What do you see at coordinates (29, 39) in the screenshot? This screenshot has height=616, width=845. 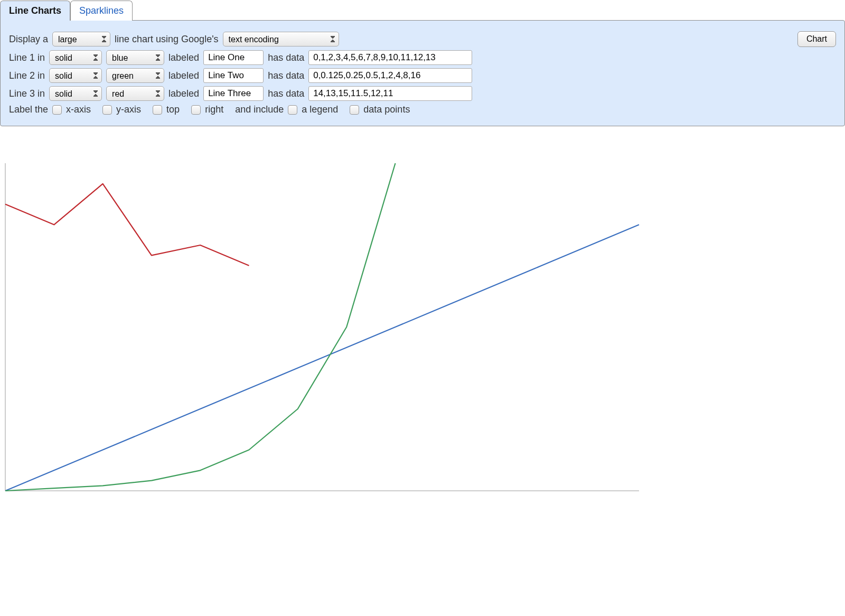 I see `display-prefix: Display a` at bounding box center [29, 39].